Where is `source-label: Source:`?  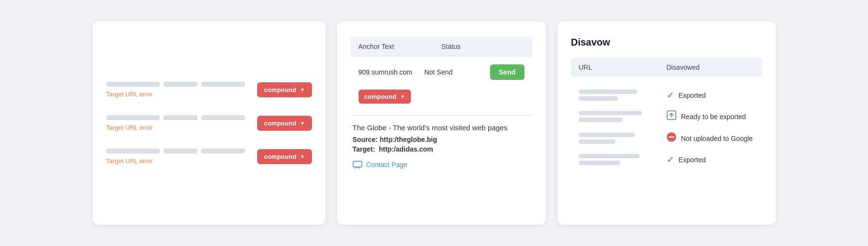
source-label: Source: is located at coordinates (365, 139).